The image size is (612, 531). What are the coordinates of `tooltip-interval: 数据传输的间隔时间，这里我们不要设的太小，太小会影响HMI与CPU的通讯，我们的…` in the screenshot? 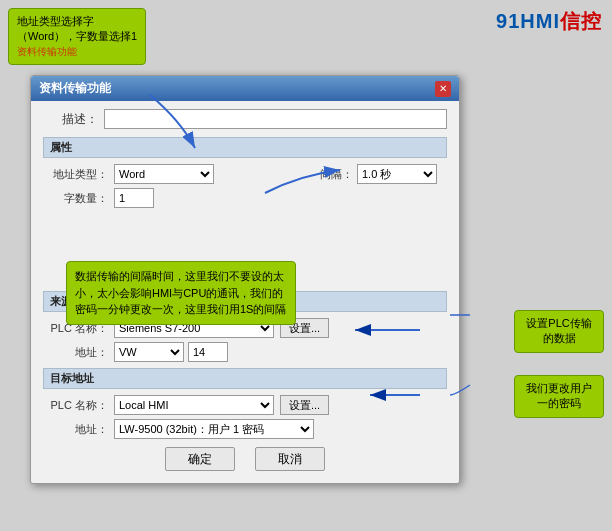 It's located at (181, 293).